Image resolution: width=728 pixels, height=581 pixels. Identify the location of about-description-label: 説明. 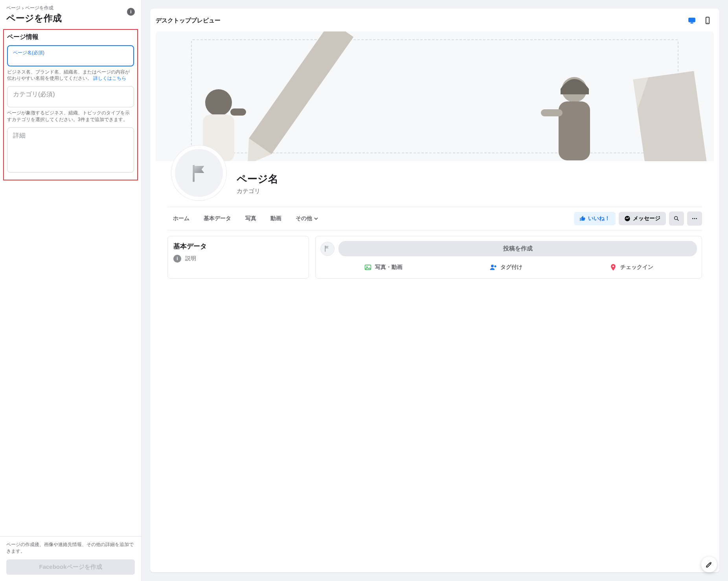
(191, 259).